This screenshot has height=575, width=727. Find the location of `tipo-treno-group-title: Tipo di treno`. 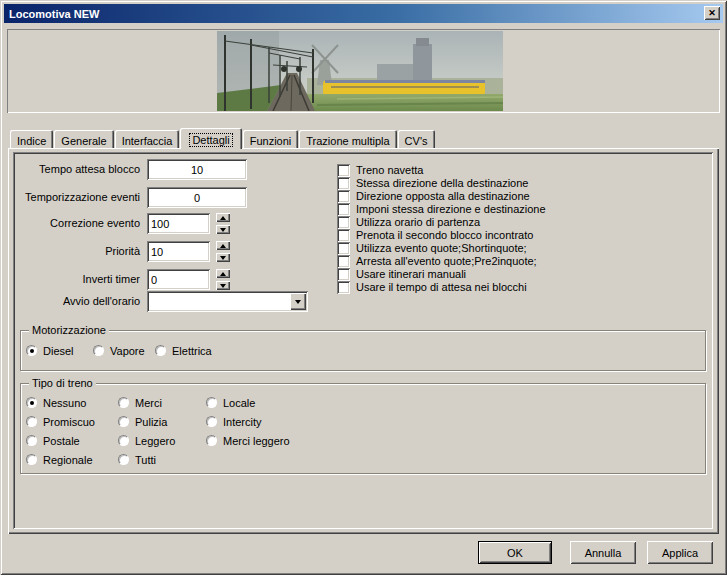

tipo-treno-group-title: Tipo di treno is located at coordinates (62, 383).